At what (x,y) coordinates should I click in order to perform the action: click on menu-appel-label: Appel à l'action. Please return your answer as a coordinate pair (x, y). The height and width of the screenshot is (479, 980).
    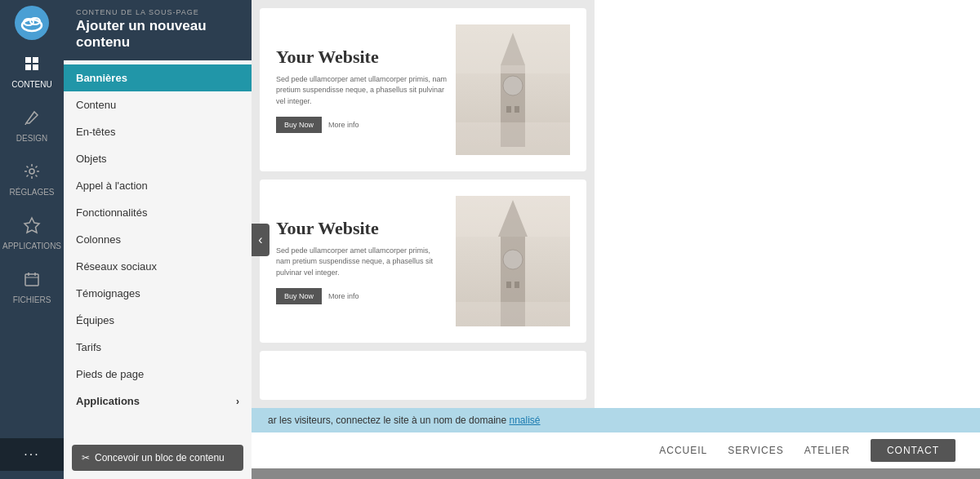
    Looking at the image, I should click on (112, 186).